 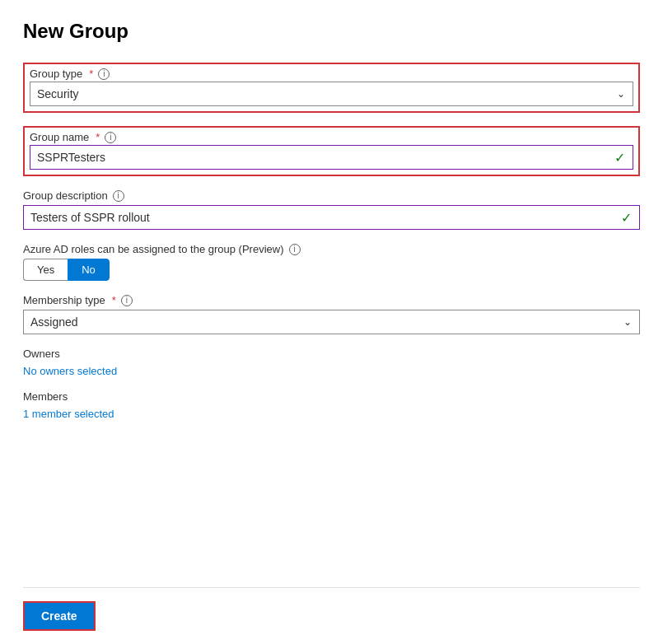 What do you see at coordinates (331, 262) in the screenshot?
I see `azure-ad-roles-field: Azure AD roles can be assigned to the gr…` at bounding box center [331, 262].